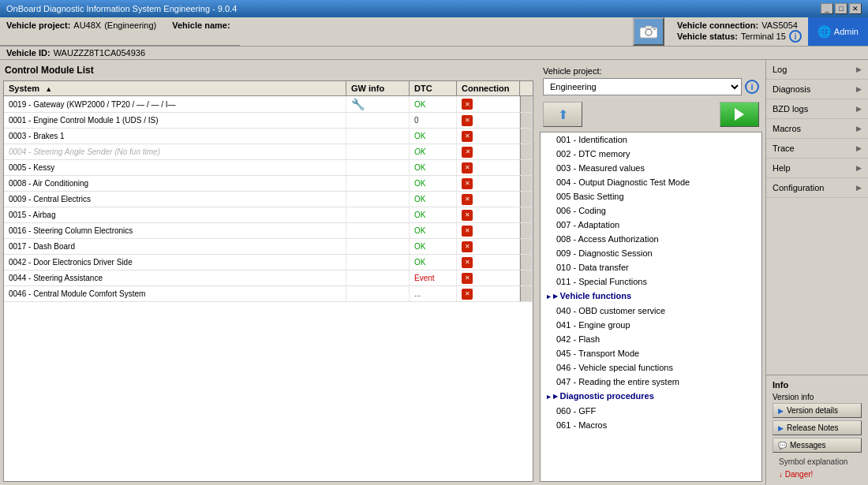  Describe the element at coordinates (855, 9) in the screenshot. I see `close-button: ✕` at that location.